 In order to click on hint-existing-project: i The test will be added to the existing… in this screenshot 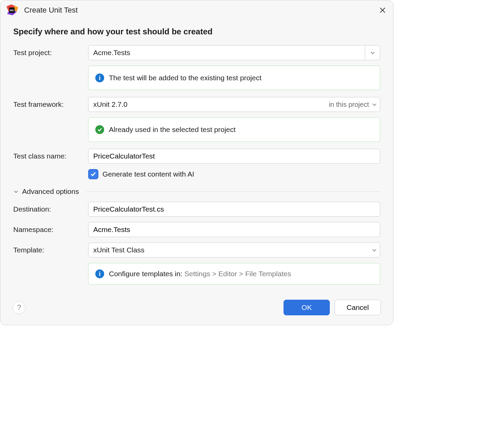, I will do `click(234, 78)`.